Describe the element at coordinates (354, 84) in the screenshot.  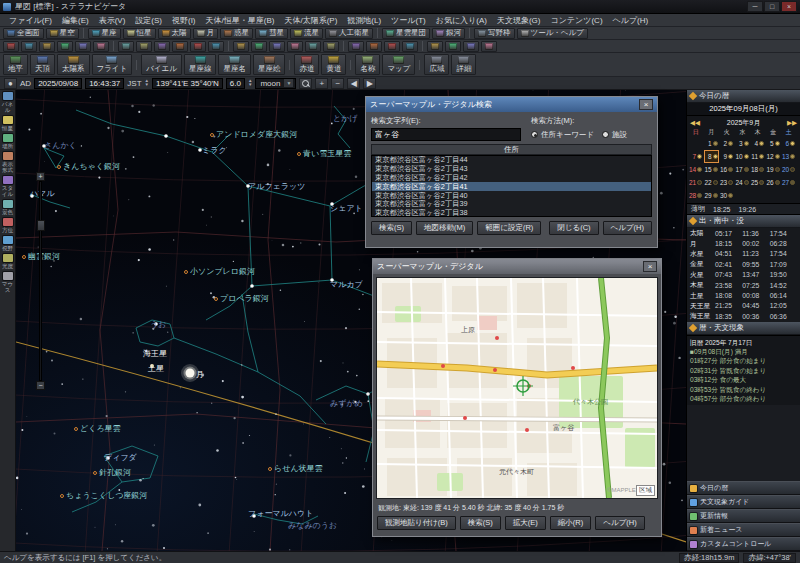
I see `step-back-button: ◀` at that location.